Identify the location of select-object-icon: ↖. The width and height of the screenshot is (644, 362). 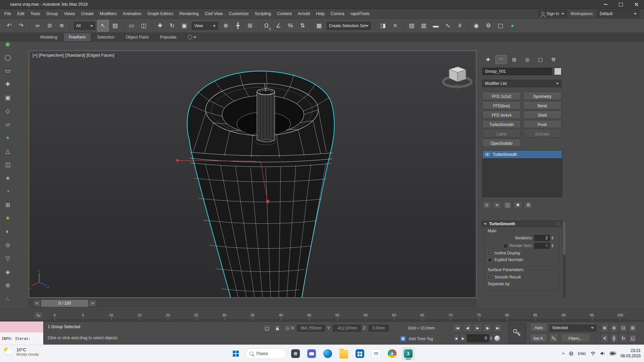
(103, 26).